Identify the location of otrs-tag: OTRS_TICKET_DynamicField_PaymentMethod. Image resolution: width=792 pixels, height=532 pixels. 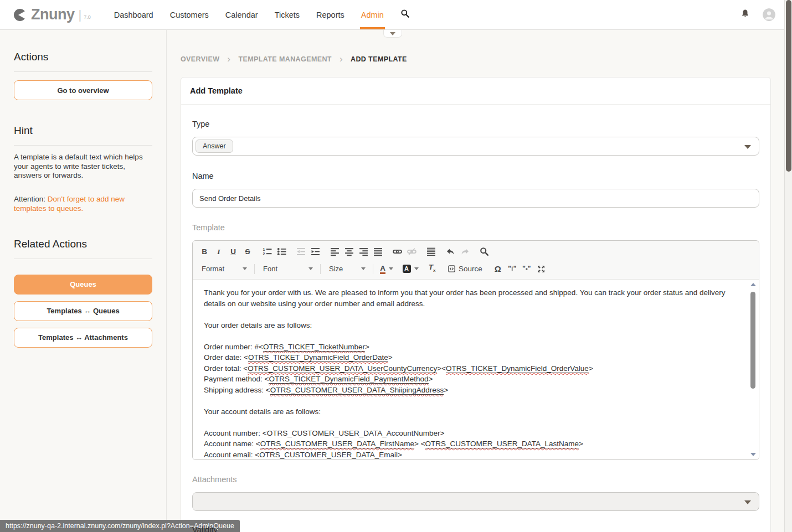
(348, 379).